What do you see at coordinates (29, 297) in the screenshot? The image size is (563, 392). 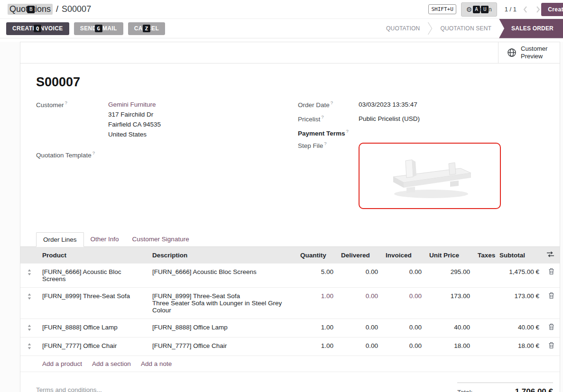 I see `drag-handle-icon` at bounding box center [29, 297].